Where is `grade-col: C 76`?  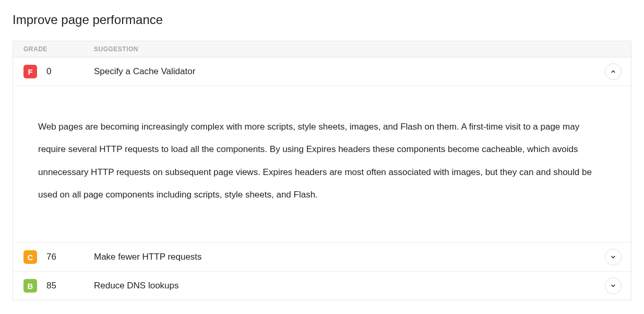 grade-col: C 76 is located at coordinates (58, 257).